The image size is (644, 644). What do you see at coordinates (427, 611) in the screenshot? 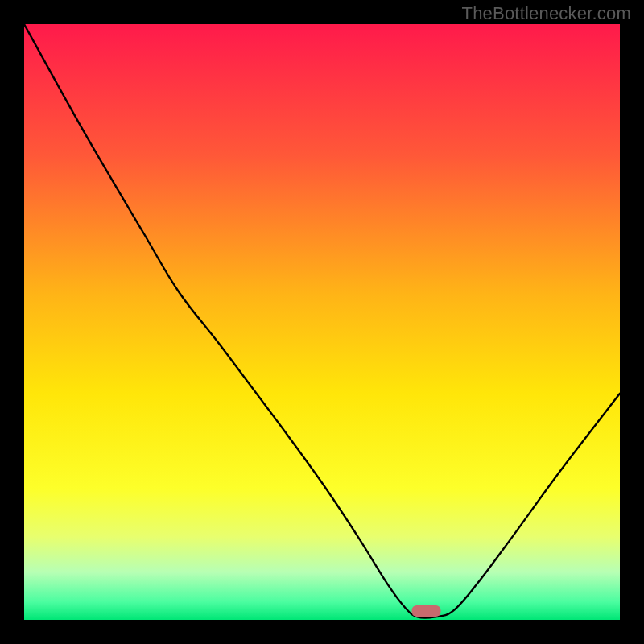
I see `optimum-marker` at bounding box center [427, 611].